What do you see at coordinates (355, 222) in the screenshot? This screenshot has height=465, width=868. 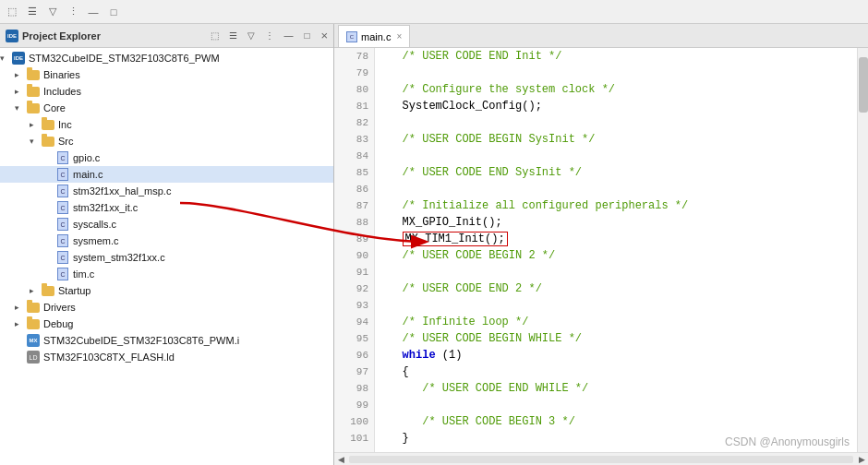 I see `line-number: 88` at bounding box center [355, 222].